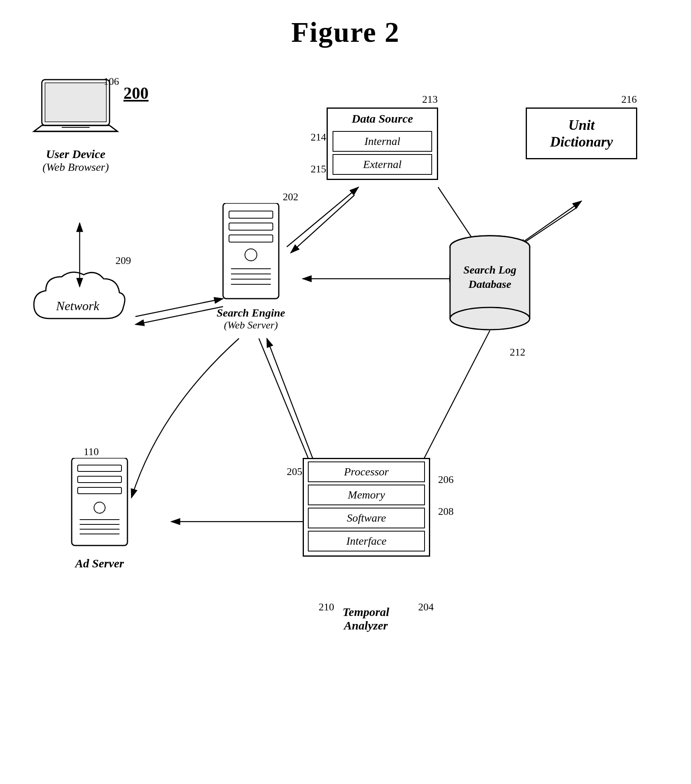 The image size is (691, 784). Describe the element at coordinates (581, 133) in the screenshot. I see `unit-dictionary-box: Unit Dictionary` at that location.